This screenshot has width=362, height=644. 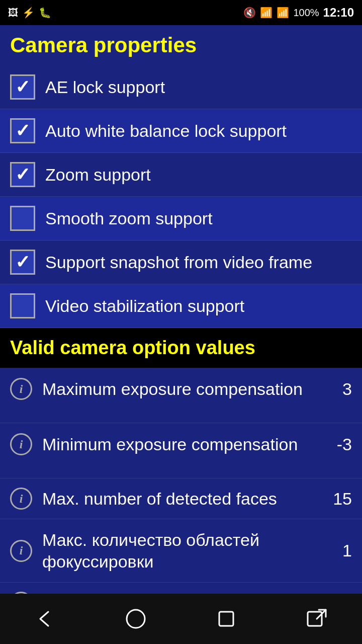 What do you see at coordinates (23, 175) in the screenshot?
I see `zoom-checkbox` at bounding box center [23, 175].